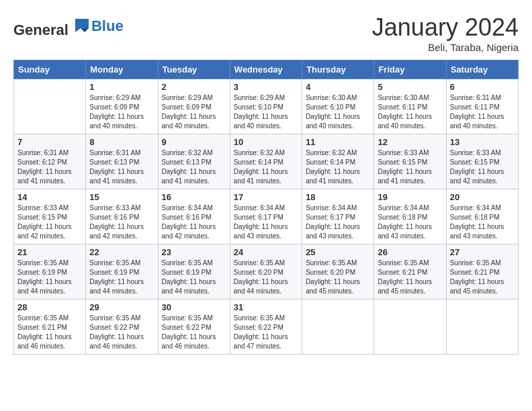 The height and width of the screenshot is (411, 532). What do you see at coordinates (266, 87) in the screenshot?
I see `day-number: 3` at bounding box center [266, 87].